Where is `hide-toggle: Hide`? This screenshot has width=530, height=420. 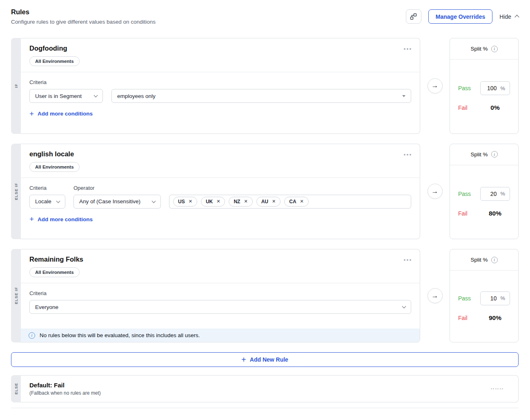 hide-toggle: Hide is located at coordinates (509, 17).